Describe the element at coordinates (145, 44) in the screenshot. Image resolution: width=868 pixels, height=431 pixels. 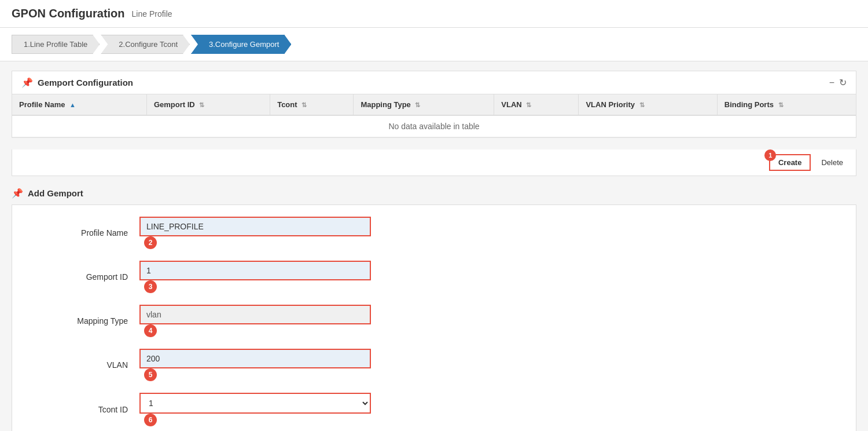
I see `wizard-step-2: 2.Configure Tcont` at that location.